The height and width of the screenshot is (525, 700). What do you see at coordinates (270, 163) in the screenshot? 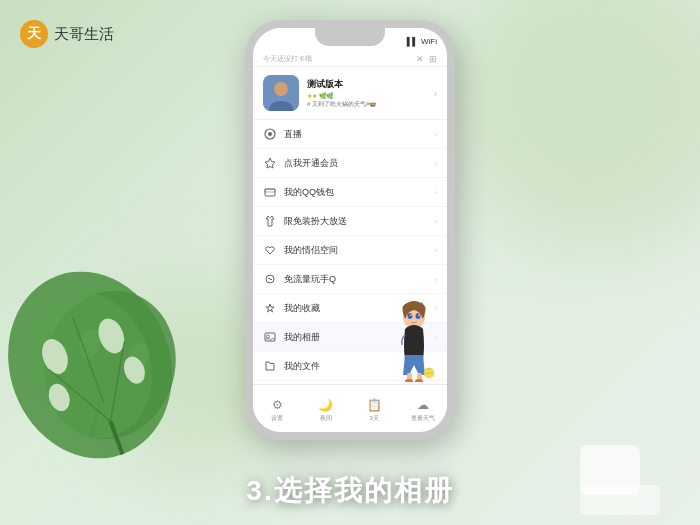
I see `vip-icon` at bounding box center [270, 163].